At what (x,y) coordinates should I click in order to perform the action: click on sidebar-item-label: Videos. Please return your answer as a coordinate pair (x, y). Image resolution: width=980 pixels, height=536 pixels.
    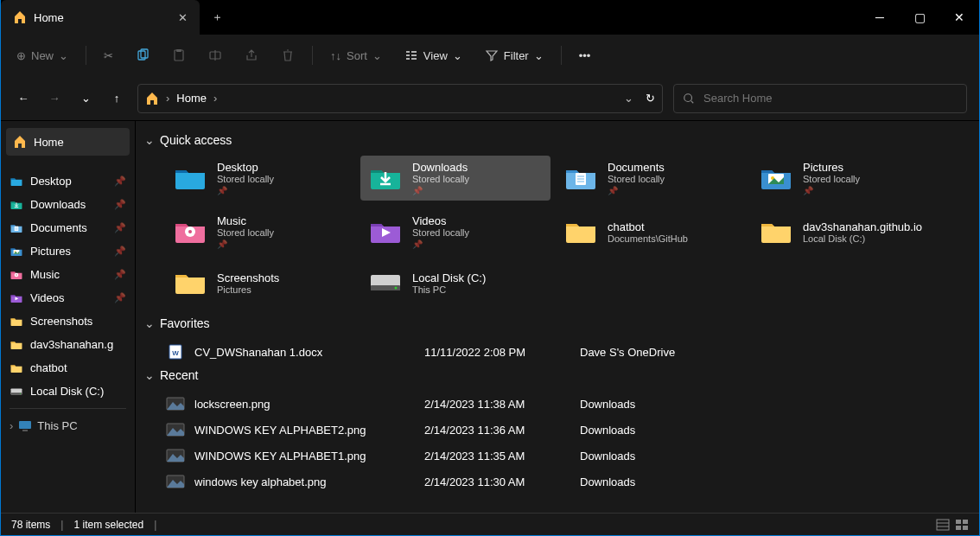
    Looking at the image, I should click on (48, 297).